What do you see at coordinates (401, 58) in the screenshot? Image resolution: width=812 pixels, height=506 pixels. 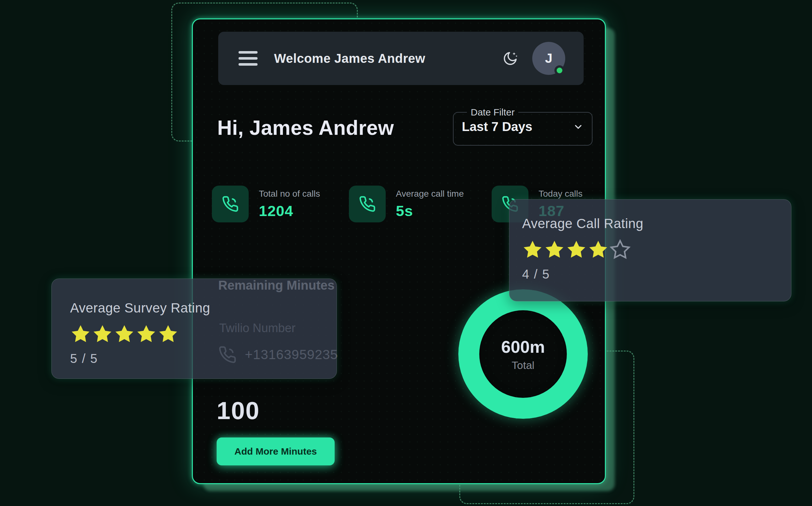 I see `app-header: Welcome James Andrew J` at bounding box center [401, 58].